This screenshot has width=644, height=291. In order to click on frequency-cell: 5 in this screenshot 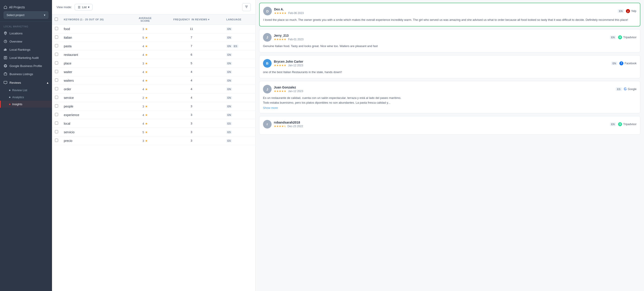, I will do `click(192, 63)`.